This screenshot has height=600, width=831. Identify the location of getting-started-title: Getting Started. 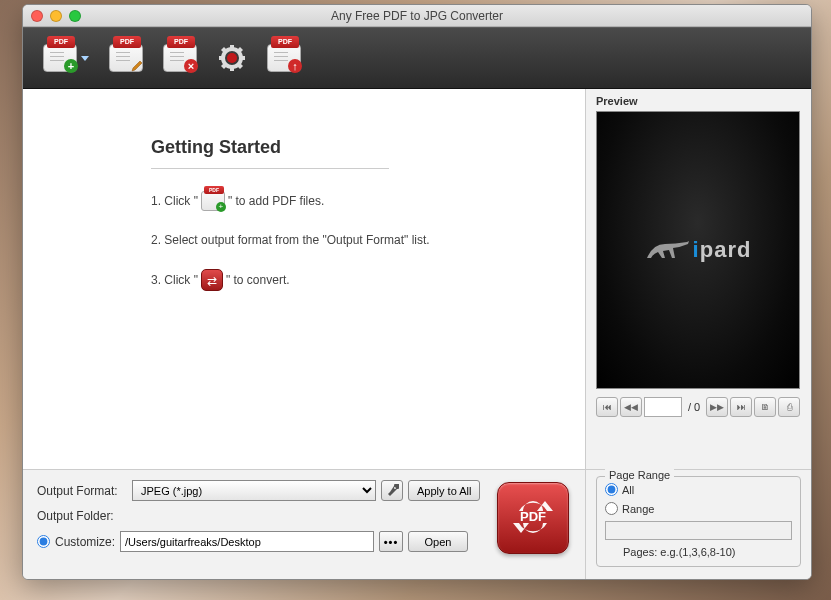
(349, 148).